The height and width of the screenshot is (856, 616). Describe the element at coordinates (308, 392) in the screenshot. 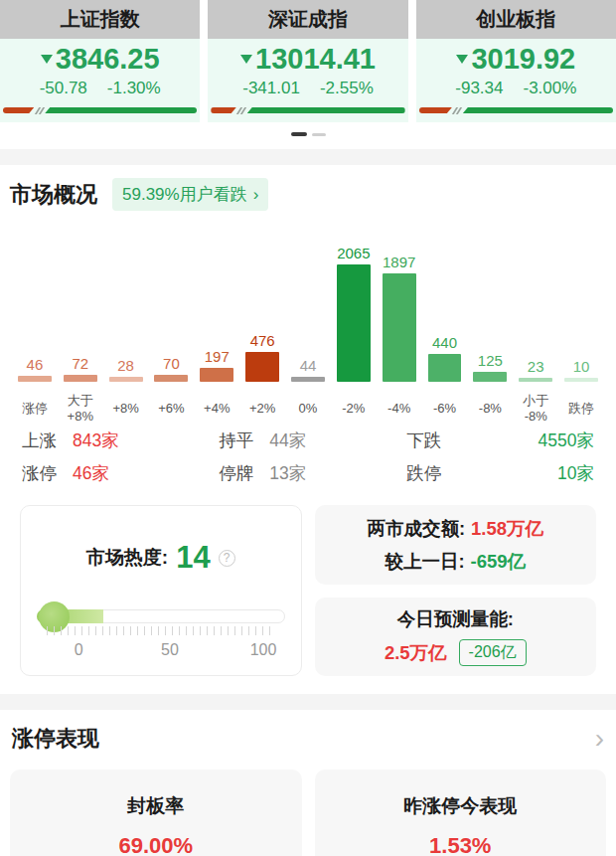

I see `chart-bar-group: 440%` at that location.